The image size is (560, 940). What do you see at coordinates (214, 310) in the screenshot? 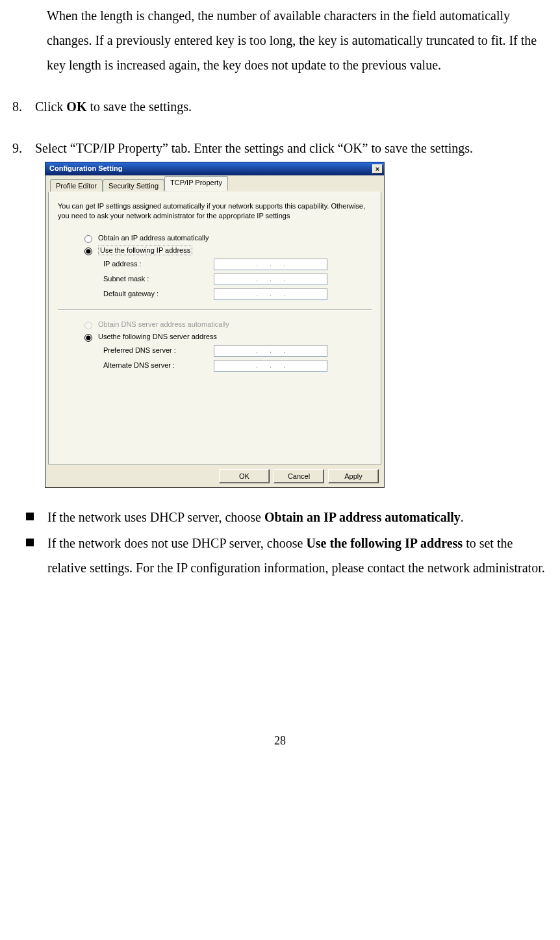
I see `divider` at bounding box center [214, 310].